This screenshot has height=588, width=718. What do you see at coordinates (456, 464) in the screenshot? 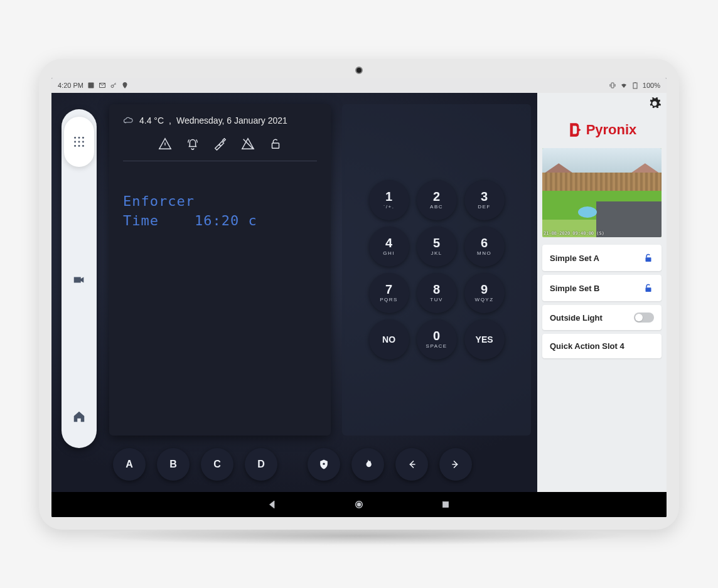
I see `arrow-right-icon` at bounding box center [456, 464].